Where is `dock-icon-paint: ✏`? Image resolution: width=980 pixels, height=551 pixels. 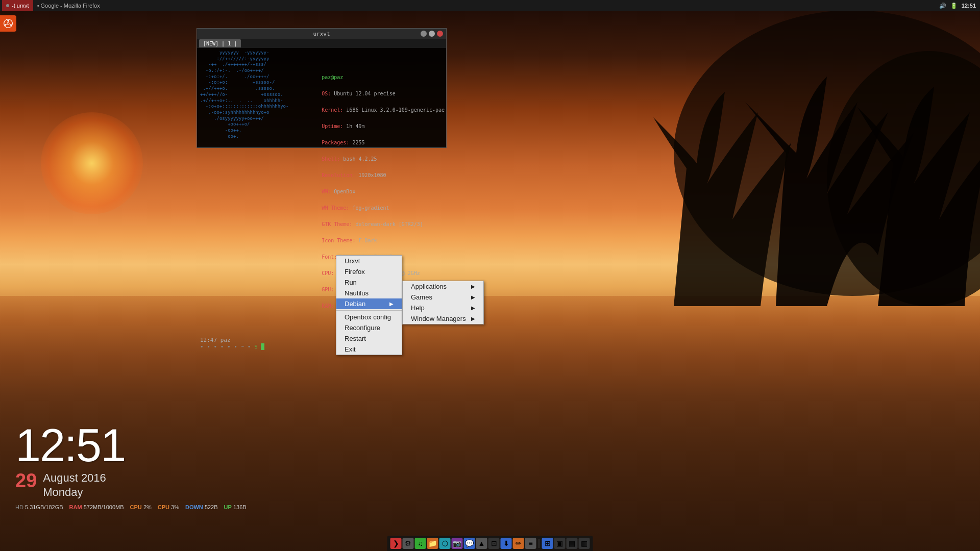 dock-icon-paint: ✏ is located at coordinates (519, 543).